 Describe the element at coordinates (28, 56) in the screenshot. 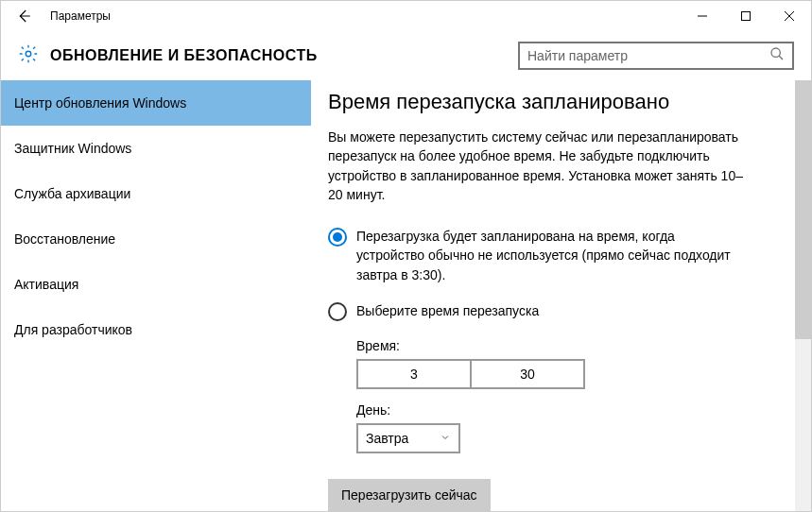

I see `gear-icon` at that location.